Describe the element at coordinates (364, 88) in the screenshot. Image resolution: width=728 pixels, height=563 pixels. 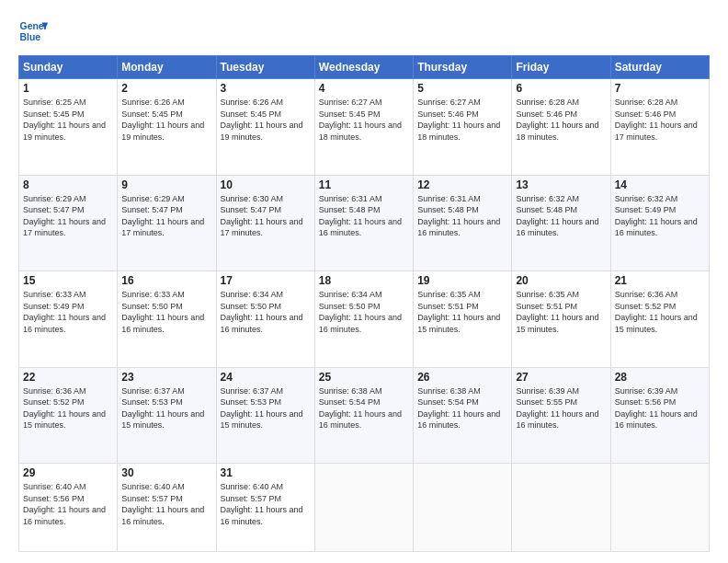
I see `day-number: 4` at that location.